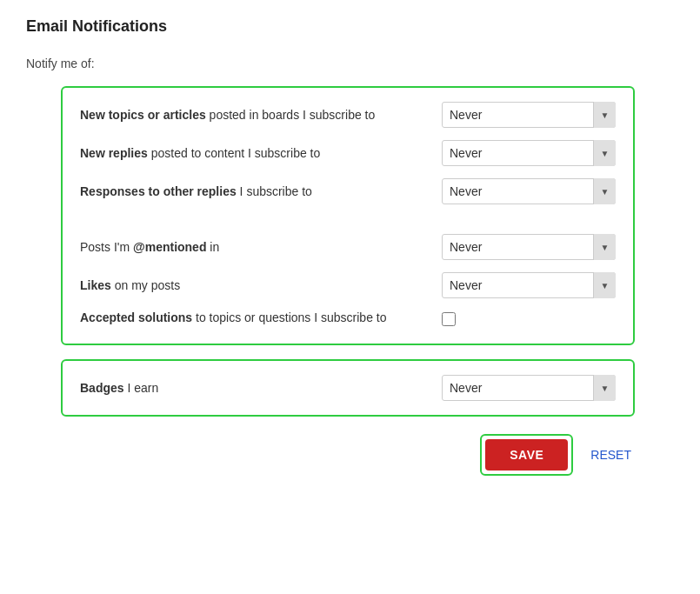  Describe the element at coordinates (261, 320) in the screenshot. I see `label-accepted-solutions: Accepted solutions to topics or question…` at that location.